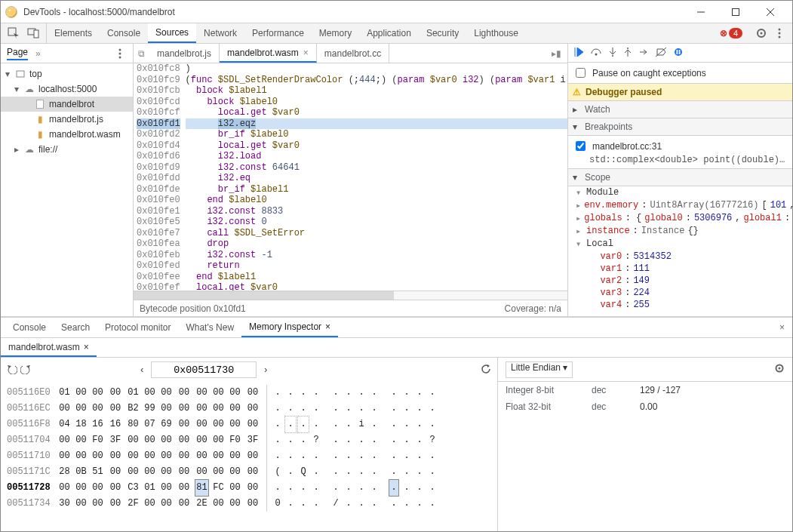 The width and height of the screenshot is (793, 532). What do you see at coordinates (681, 110) in the screenshot?
I see `section-watch: ▸Watch` at bounding box center [681, 110].